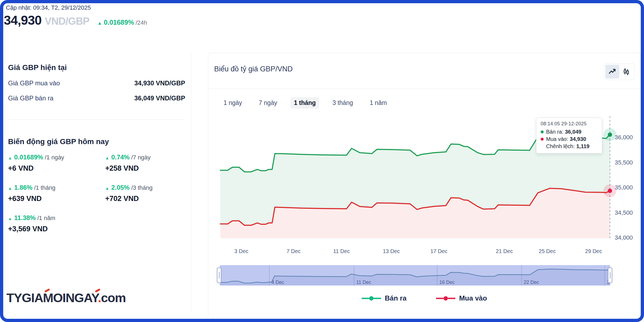 This screenshot has height=322, width=644. I want to click on x-axis-tick: 25 Dec, so click(547, 251).